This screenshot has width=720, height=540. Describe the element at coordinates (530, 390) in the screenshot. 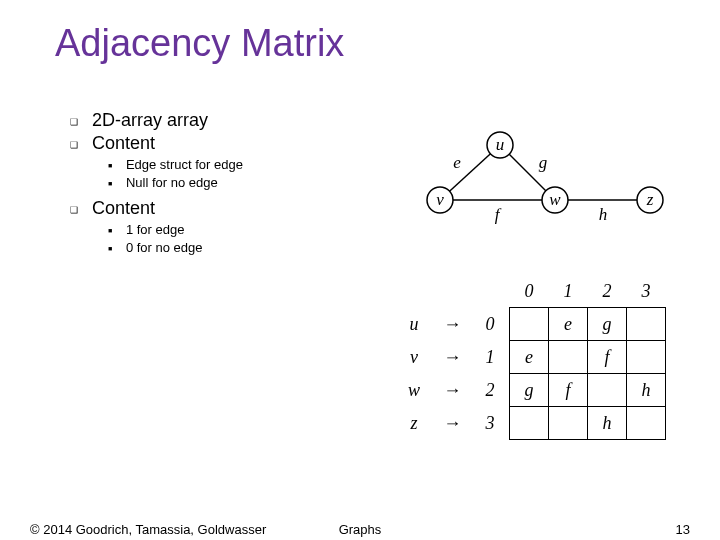

I see `table-row: w → 2 g f h` at that location.